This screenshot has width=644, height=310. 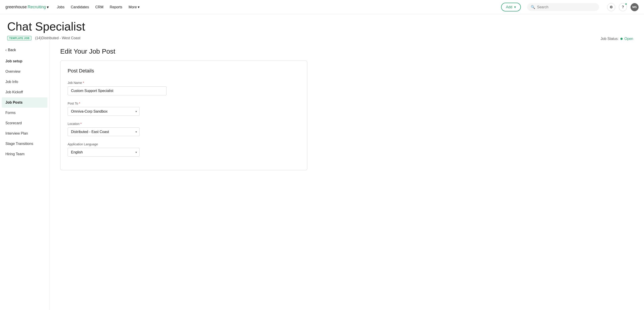 I want to click on sidebar-item-job-setup: Job setup, so click(x=24, y=61).